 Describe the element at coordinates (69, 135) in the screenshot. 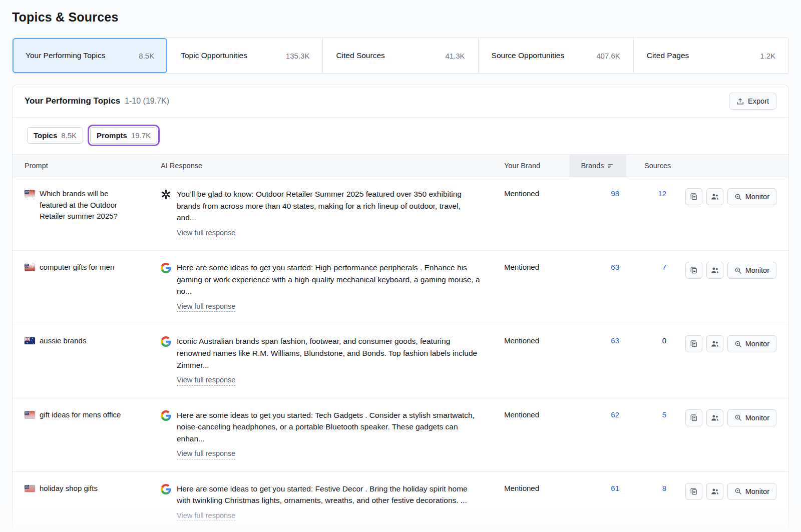

I see `chip-count: 8.5K` at that location.